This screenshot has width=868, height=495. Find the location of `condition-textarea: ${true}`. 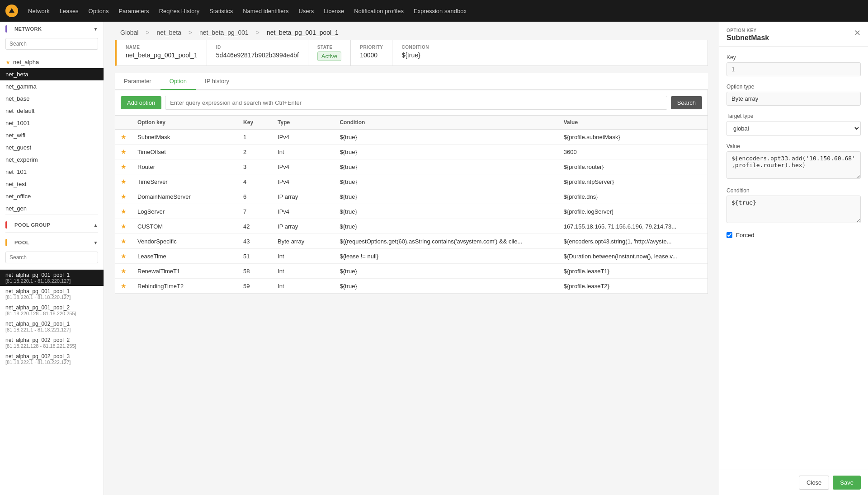

condition-textarea: ${true} is located at coordinates (794, 210).